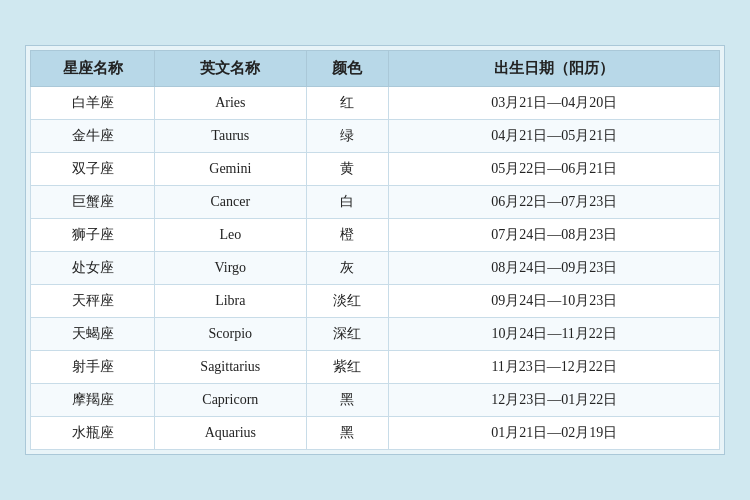  I want to click on cell-chinese: 巨蟹座, so click(93, 202).